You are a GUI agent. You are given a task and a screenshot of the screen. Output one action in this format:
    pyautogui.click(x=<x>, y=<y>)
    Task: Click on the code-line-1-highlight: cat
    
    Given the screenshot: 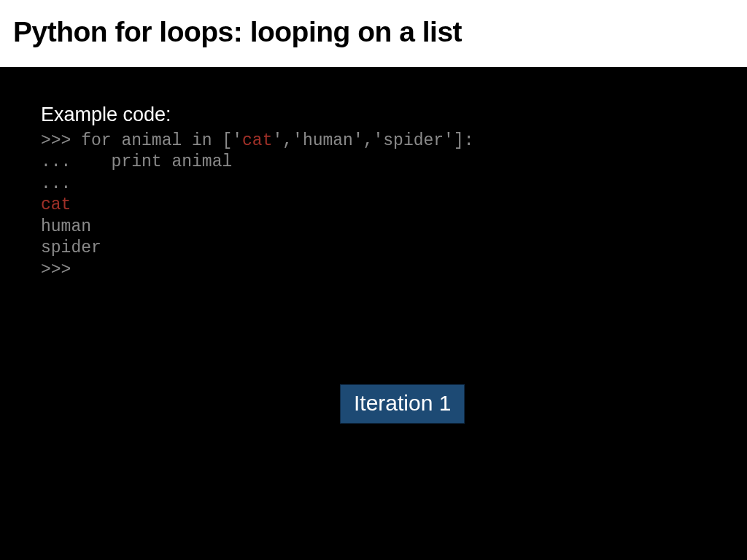 What is the action you would take?
    pyautogui.click(x=257, y=141)
    